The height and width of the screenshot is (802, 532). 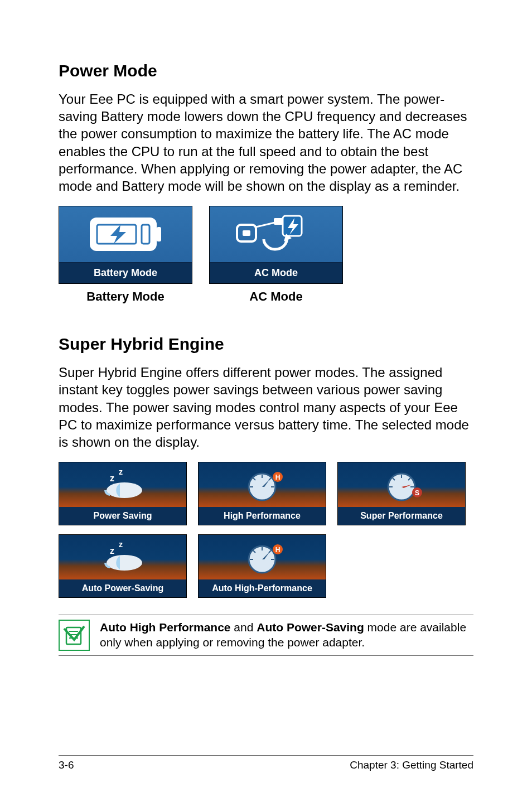 I want to click on note-block: Auto High Performance and Auto Power-Sav…, so click(x=266, y=635).